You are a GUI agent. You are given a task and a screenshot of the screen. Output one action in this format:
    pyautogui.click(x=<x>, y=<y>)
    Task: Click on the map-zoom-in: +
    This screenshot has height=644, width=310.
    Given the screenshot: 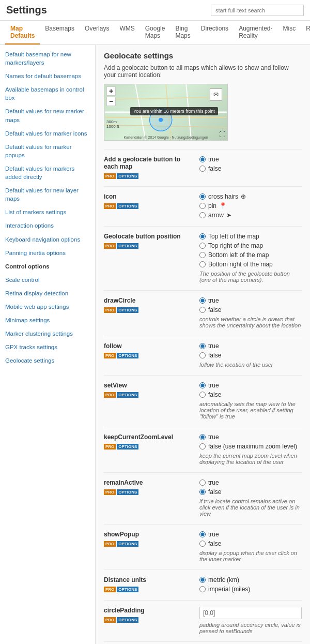 What is the action you would take?
    pyautogui.click(x=111, y=91)
    